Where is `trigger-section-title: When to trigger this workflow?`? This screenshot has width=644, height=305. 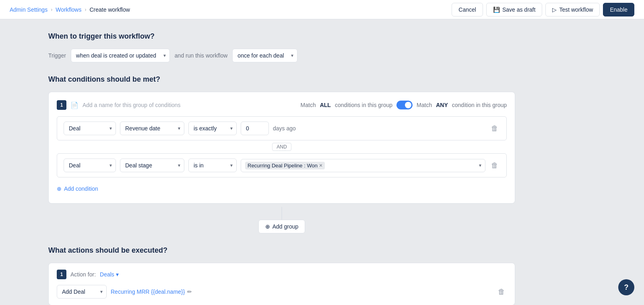 trigger-section-title: When to trigger this workflow? is located at coordinates (282, 36).